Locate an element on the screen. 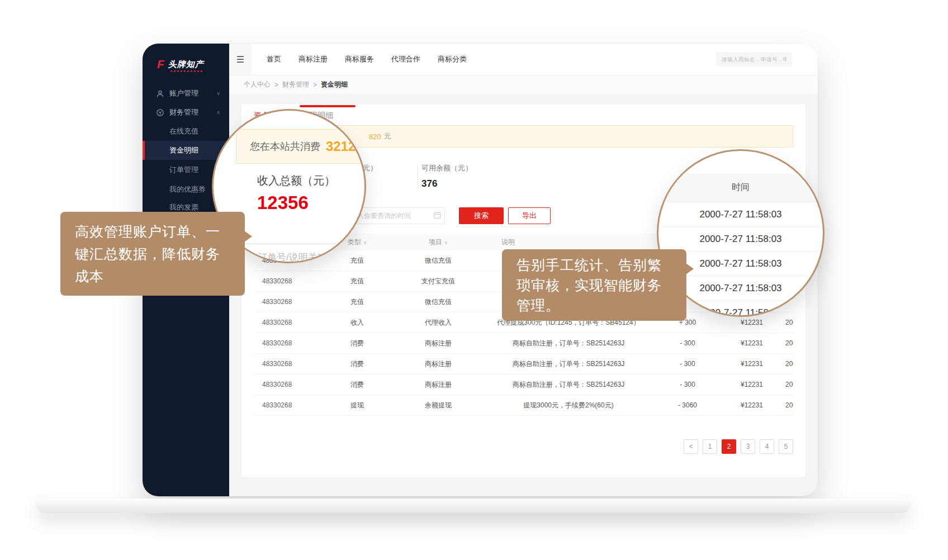  nav-item-agency-coop: 代理合作 is located at coordinates (406, 59).